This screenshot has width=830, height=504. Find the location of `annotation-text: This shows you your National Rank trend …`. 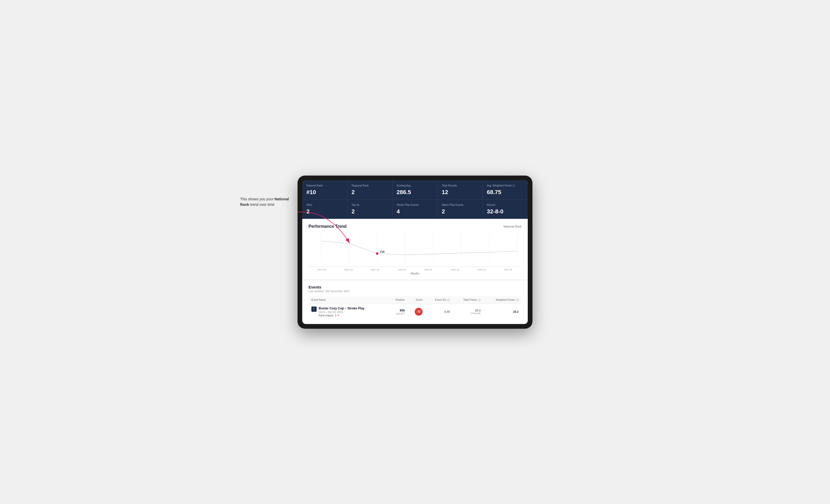

annotation-text: This shows you your National Rank trend … is located at coordinates (266, 202).